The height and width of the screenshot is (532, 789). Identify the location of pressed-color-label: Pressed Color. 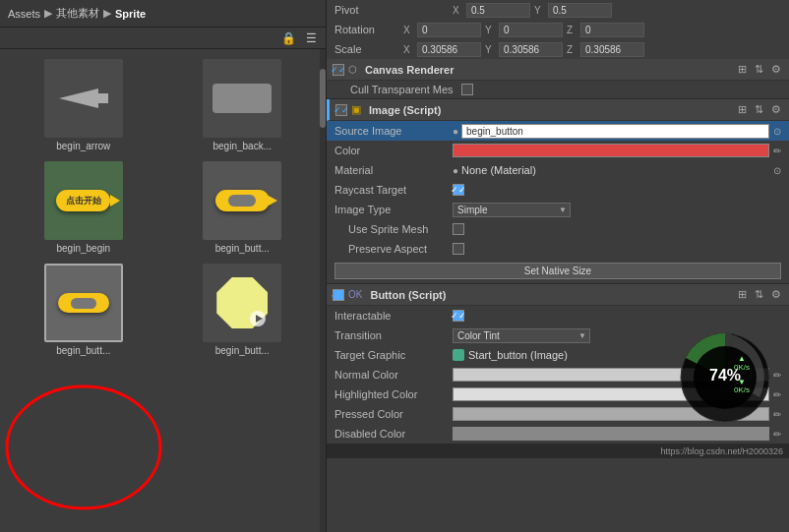
(394, 414).